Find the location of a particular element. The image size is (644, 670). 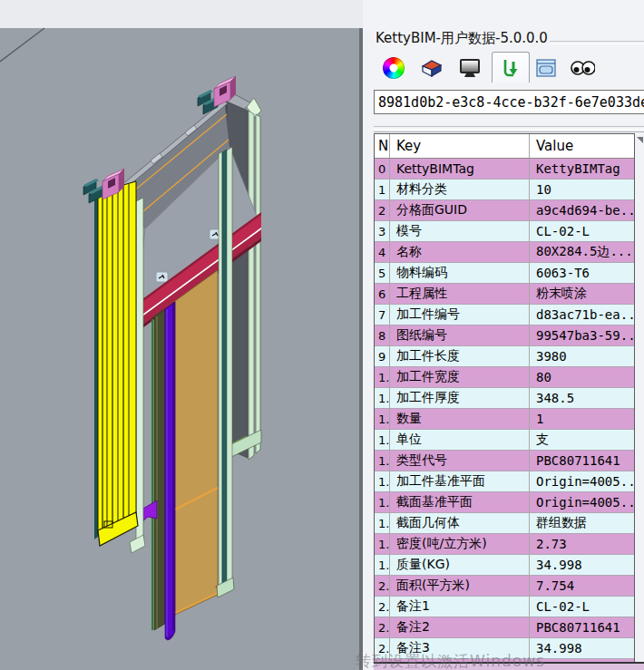

table-corner-mark is located at coordinates (640, 140).